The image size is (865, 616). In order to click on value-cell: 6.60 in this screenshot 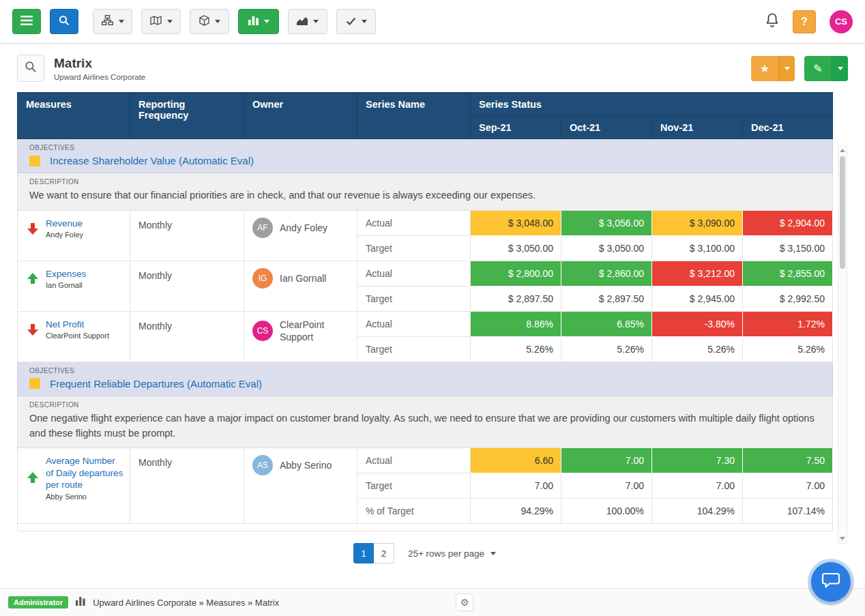, I will do `click(516, 461)`.